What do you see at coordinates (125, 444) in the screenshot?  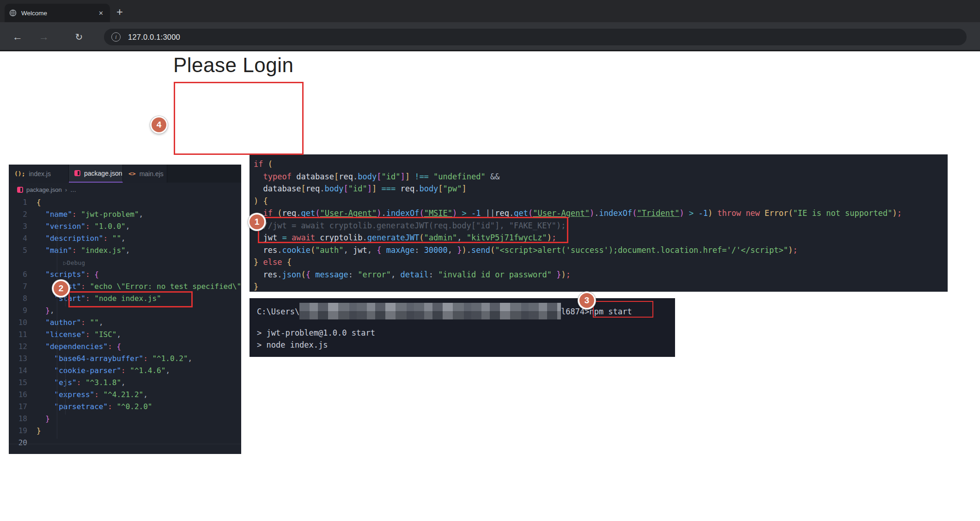 I see `editor-scrollbar-track` at bounding box center [125, 444].